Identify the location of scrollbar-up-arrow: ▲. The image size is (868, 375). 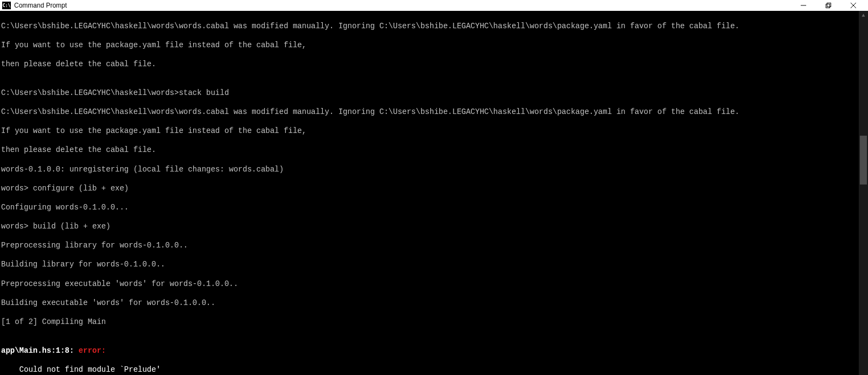
(864, 15).